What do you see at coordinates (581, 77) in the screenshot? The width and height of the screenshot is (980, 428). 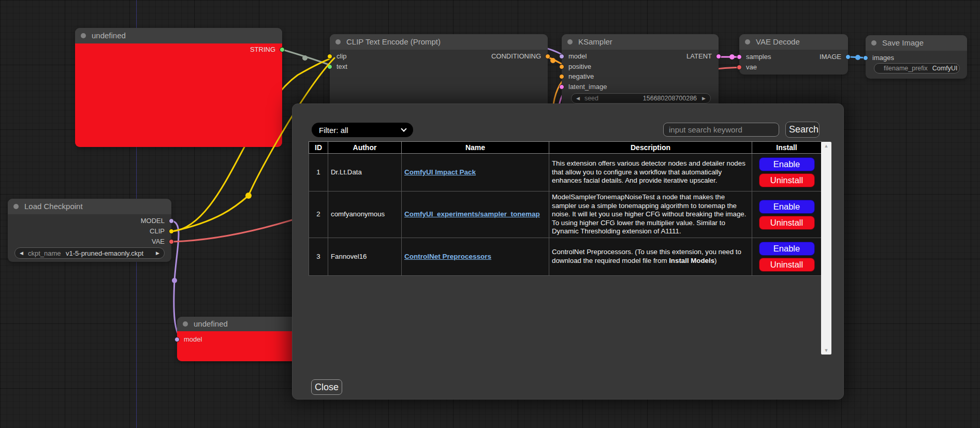 I see `input-label: negative` at bounding box center [581, 77].